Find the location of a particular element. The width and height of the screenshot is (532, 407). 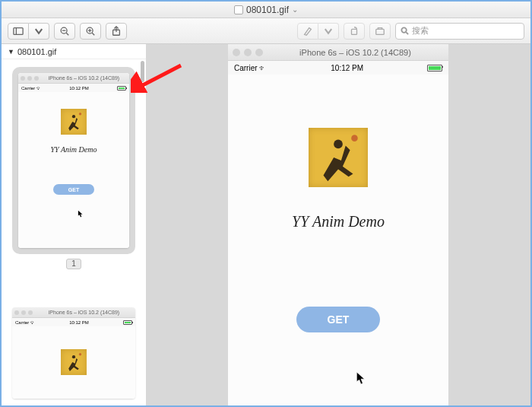

markup-group is located at coordinates (318, 31).